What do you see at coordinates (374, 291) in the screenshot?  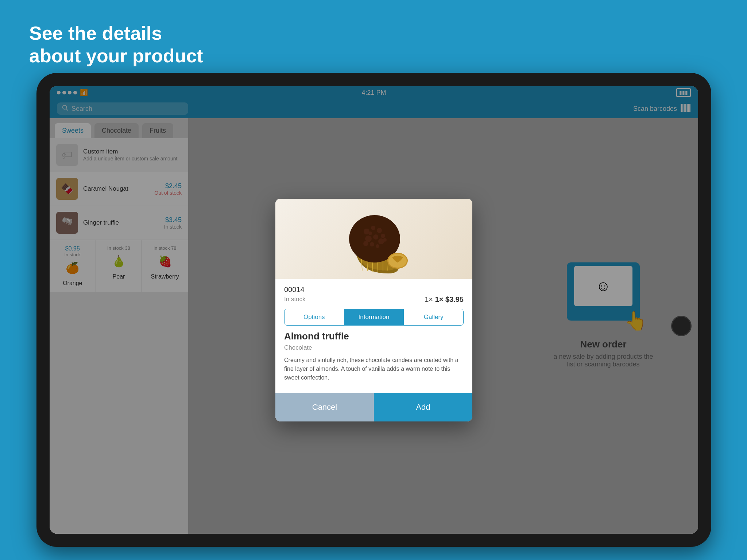 I see `modal-product-info: 00014 In stock 1× 1× $3.95` at bounding box center [374, 291].